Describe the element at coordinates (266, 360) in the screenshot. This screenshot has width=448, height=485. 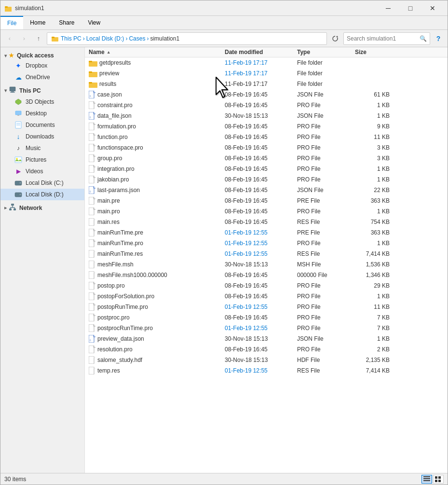
I see `table-row: salome_study.hdf 30-Nov-18 15:13 HDF Fil…` at that location.